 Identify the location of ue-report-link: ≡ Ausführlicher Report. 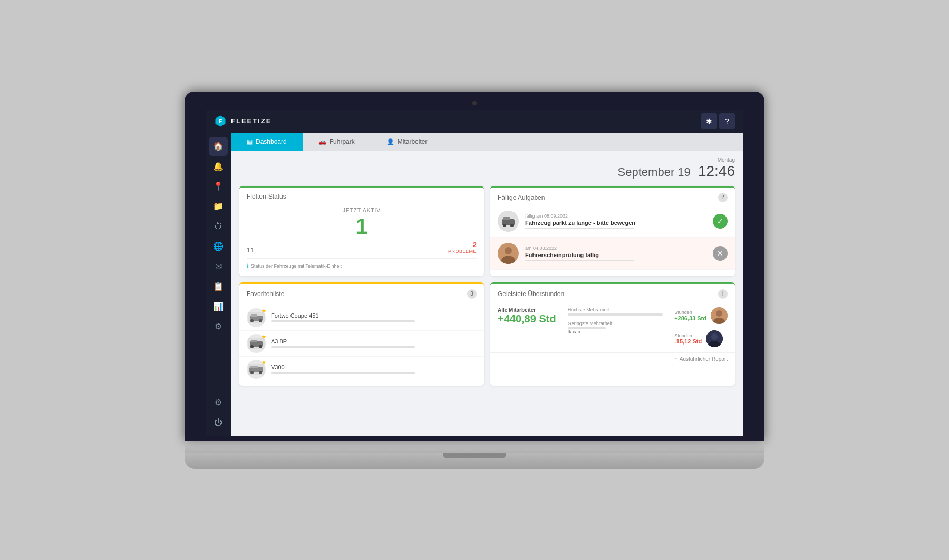
(613, 359).